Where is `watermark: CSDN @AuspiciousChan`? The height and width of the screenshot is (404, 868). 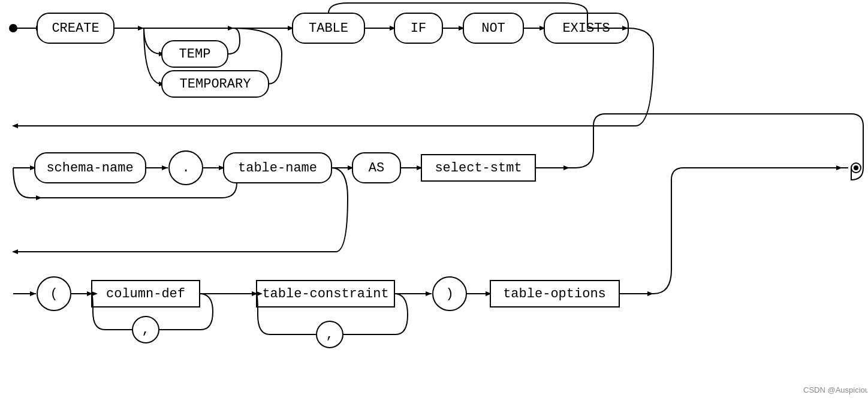
watermark: CSDN @AuspiciousChan is located at coordinates (836, 390).